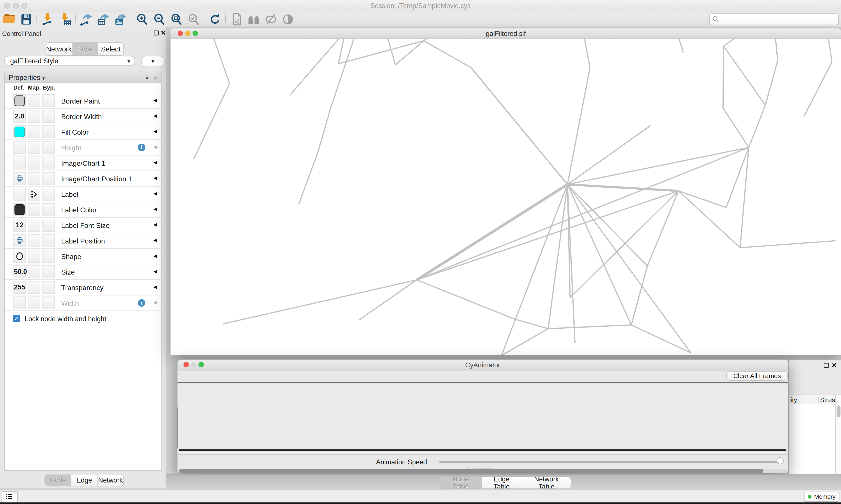 This screenshot has width=841, height=504. Describe the element at coordinates (774, 19) in the screenshot. I see `search-input` at that location.